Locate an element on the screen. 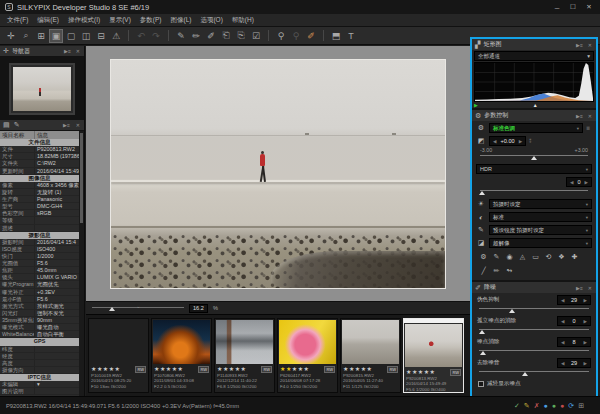  metadata-scrollbar is located at coordinates (82, 264).